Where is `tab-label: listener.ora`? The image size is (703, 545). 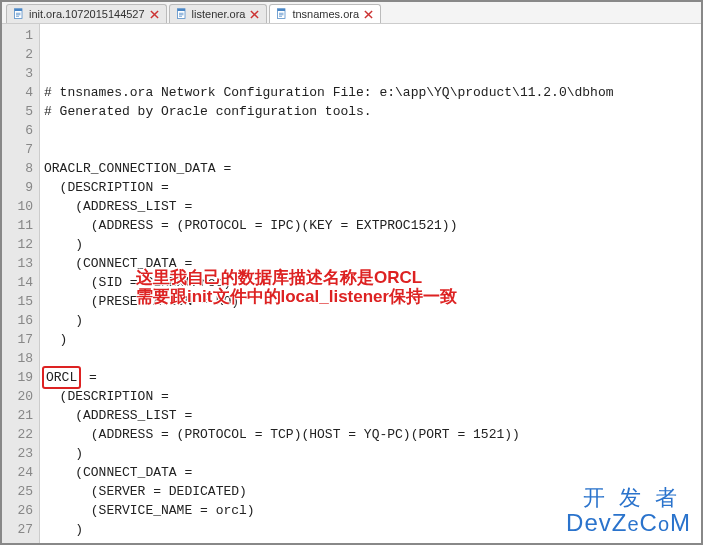 tab-label: listener.ora is located at coordinates (219, 14).